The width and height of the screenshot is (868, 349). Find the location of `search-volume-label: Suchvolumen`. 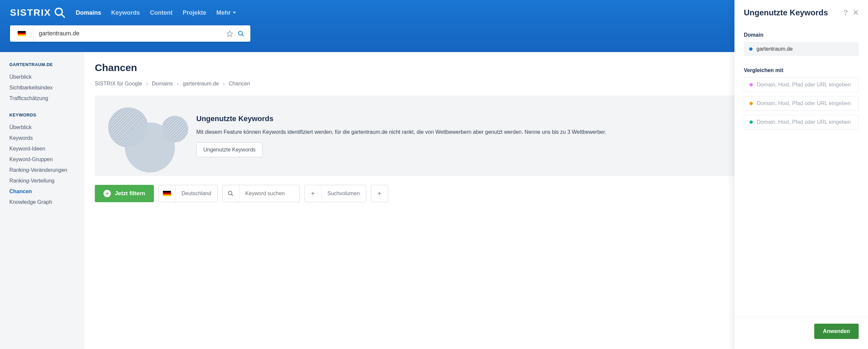

search-volume-label: Suchvolumen is located at coordinates (344, 193).